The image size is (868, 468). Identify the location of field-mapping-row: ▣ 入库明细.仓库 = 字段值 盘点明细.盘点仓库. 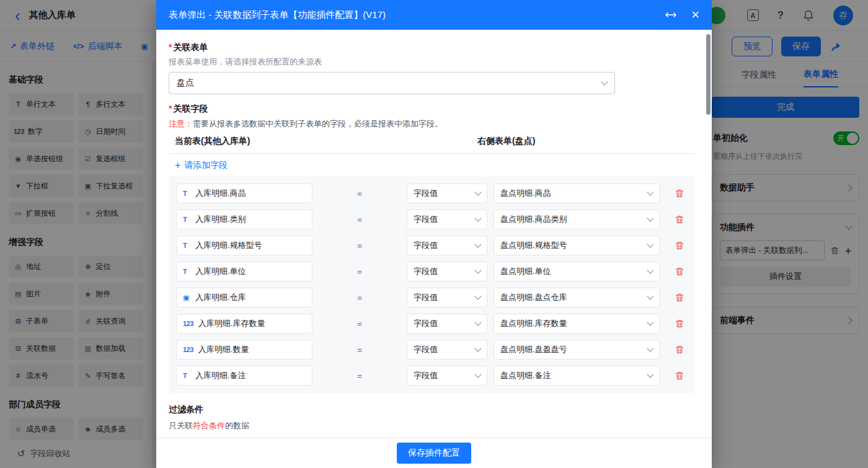
(432, 298).